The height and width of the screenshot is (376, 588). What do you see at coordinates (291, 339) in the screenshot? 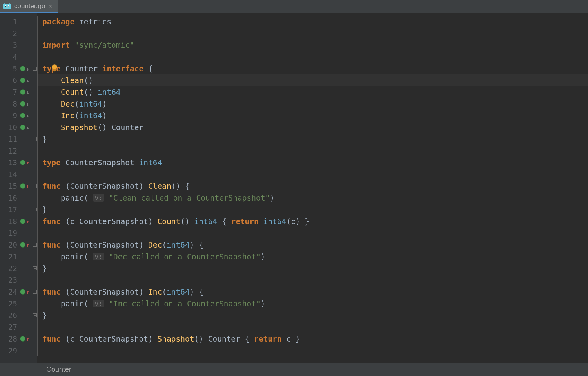
I see `token-ident: c }` at bounding box center [291, 339].